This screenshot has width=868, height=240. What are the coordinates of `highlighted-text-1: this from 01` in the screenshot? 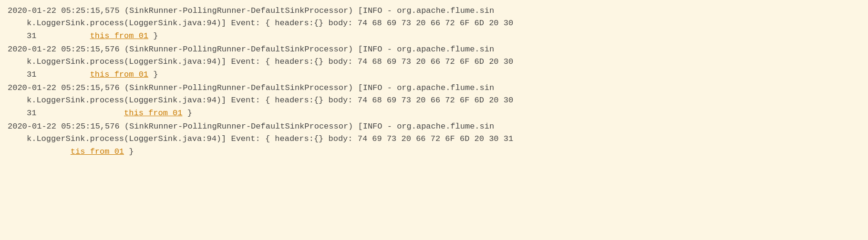 It's located at (119, 36).